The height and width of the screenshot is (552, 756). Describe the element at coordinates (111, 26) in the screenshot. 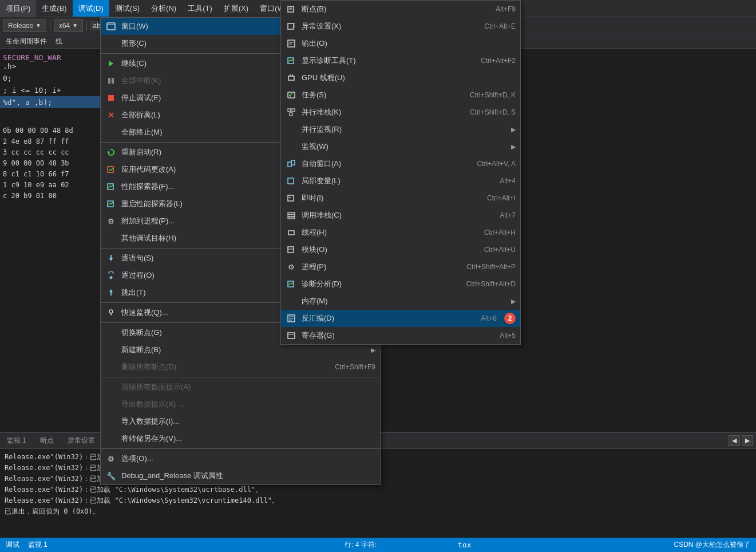

I see `window-icon` at that location.